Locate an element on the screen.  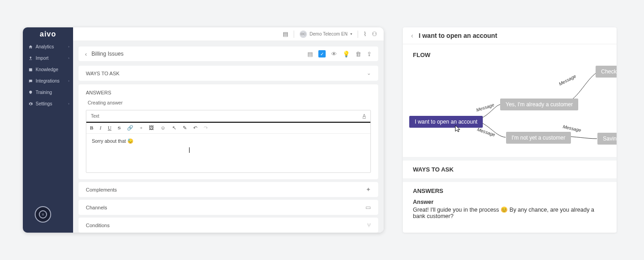
panel-title: WAYS TO ASK is located at coordinates (103, 73).